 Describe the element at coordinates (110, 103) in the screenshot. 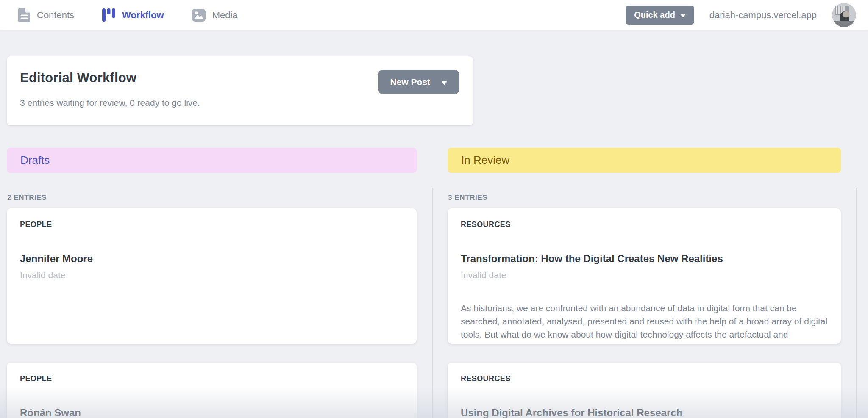

I see `workflow-status-summary: 3 entries waiting for review, 0 ready to…` at that location.